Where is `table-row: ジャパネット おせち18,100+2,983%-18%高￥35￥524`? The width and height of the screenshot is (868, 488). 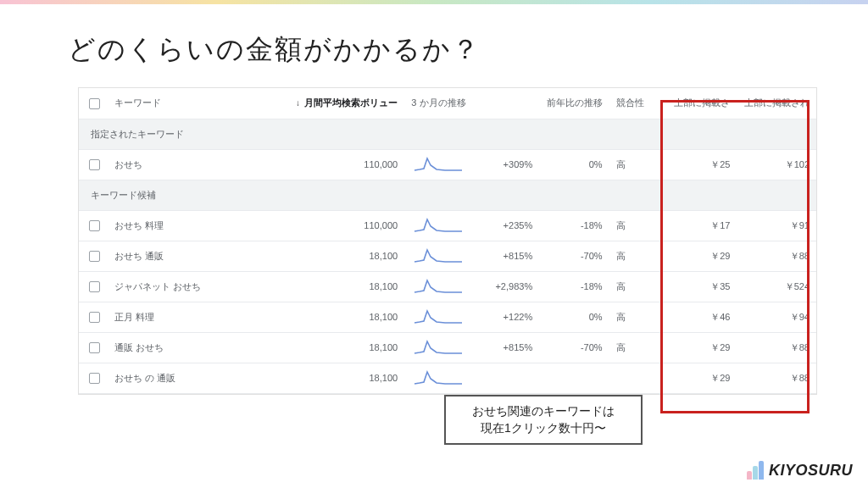 table-row: ジャパネット おせち18,100+2,983%-18%高￥35￥524 is located at coordinates (448, 286).